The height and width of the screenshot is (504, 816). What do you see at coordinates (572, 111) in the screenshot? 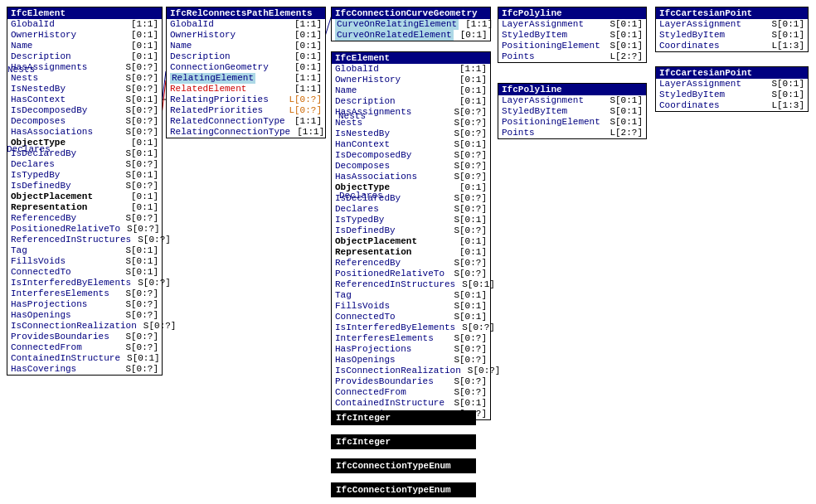
I see `uml-box-ifcpolyline-2: IfcPolyline LayerAssignmentS[0:1] Styled…` at bounding box center [572, 111].